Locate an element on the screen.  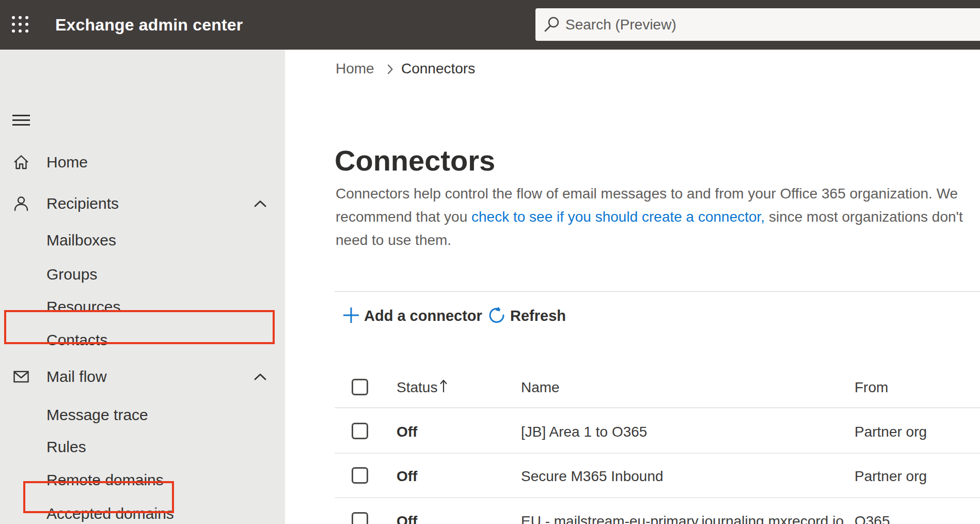
sidebar-item-mailboxes: Mailboxes is located at coordinates (143, 240).